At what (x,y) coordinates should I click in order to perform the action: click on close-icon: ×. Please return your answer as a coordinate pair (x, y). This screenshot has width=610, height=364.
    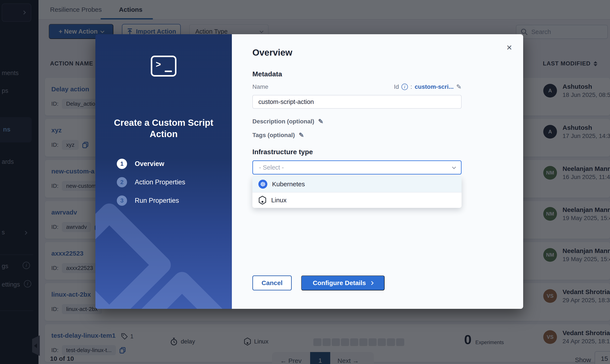
    Looking at the image, I should click on (509, 48).